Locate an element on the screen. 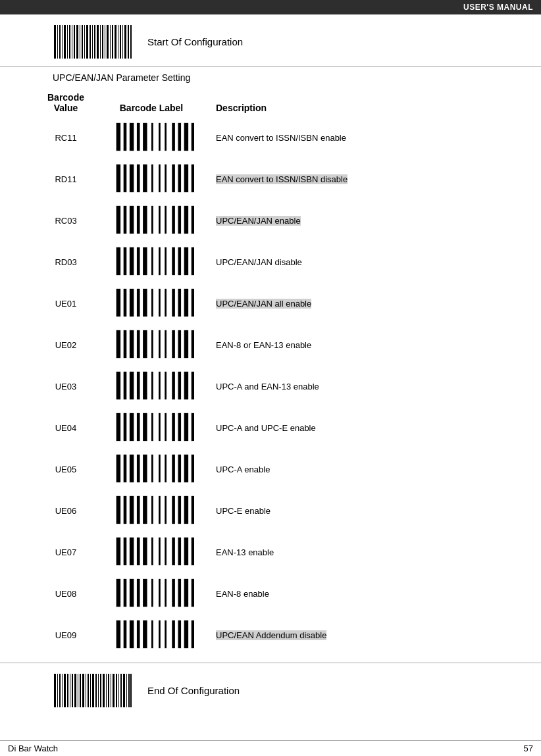 The width and height of the screenshot is (541, 756). cell-barcode-value: RC03 is located at coordinates (66, 221).